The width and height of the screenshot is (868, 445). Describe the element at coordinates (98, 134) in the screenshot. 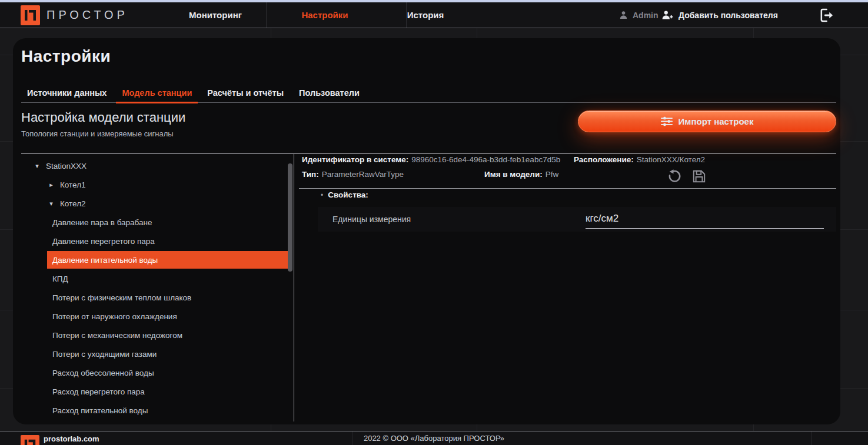

I see `section-subtitle: Топология станции и измеряемые сигналы` at that location.